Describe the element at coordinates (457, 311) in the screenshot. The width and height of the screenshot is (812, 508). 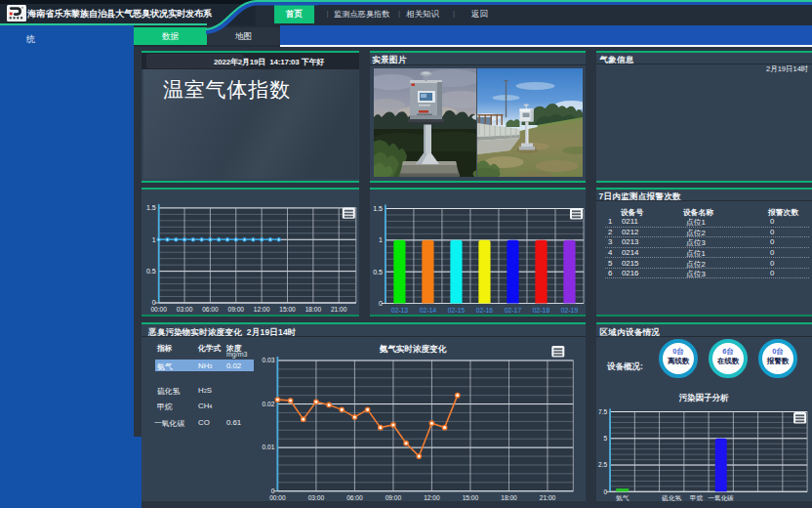
I see `svg-text: 02-15` at that location.